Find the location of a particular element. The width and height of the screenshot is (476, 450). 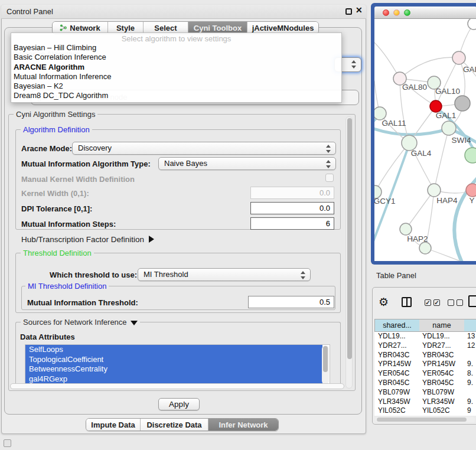

cell-name: YBR043C is located at coordinates (442, 356).